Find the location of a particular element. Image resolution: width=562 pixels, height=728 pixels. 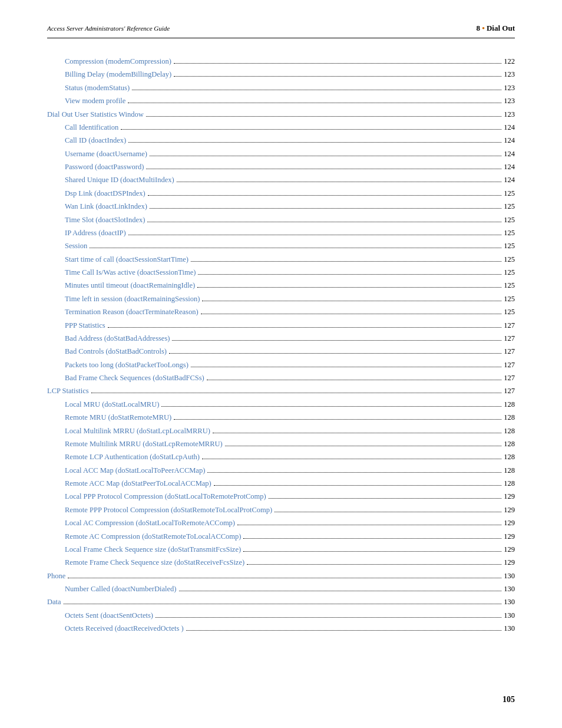

toc-item: Dsp Link (doactDSPIndex)125 is located at coordinates (281, 193).